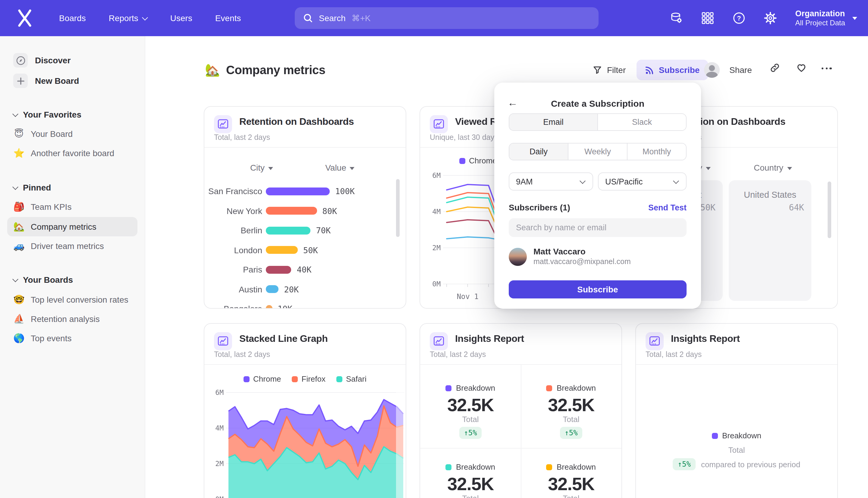 This screenshot has width=868, height=498. I want to click on sidebar-new-board: New Board, so click(72, 81).